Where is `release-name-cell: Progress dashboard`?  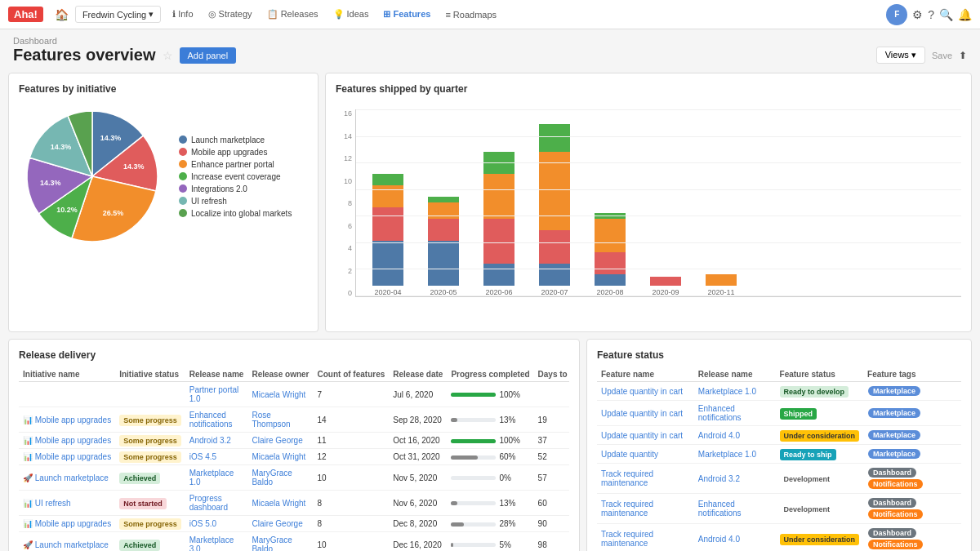 release-name-cell: Progress dashboard is located at coordinates (217, 503).